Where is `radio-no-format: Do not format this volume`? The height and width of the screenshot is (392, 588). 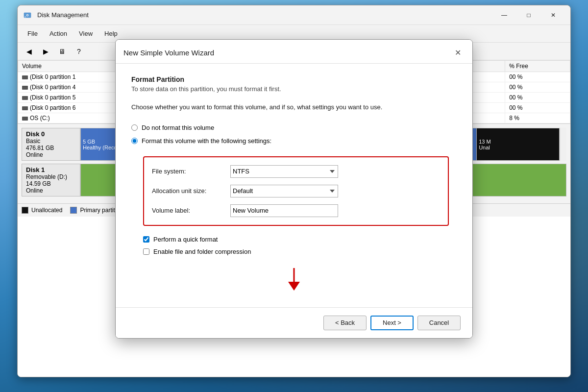
radio-no-format: Do not format this volume is located at coordinates (294, 127).